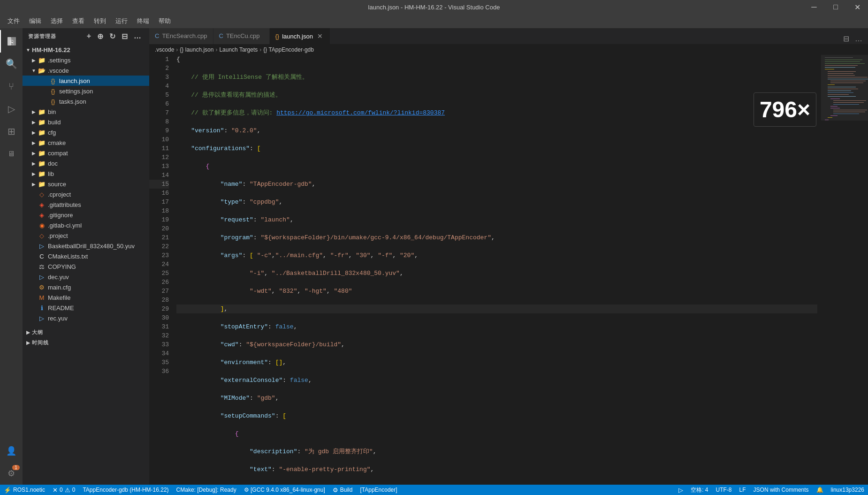 The image size is (868, 495). I want to click on tree-item-bin: ▶ 📁 bin, so click(86, 112).